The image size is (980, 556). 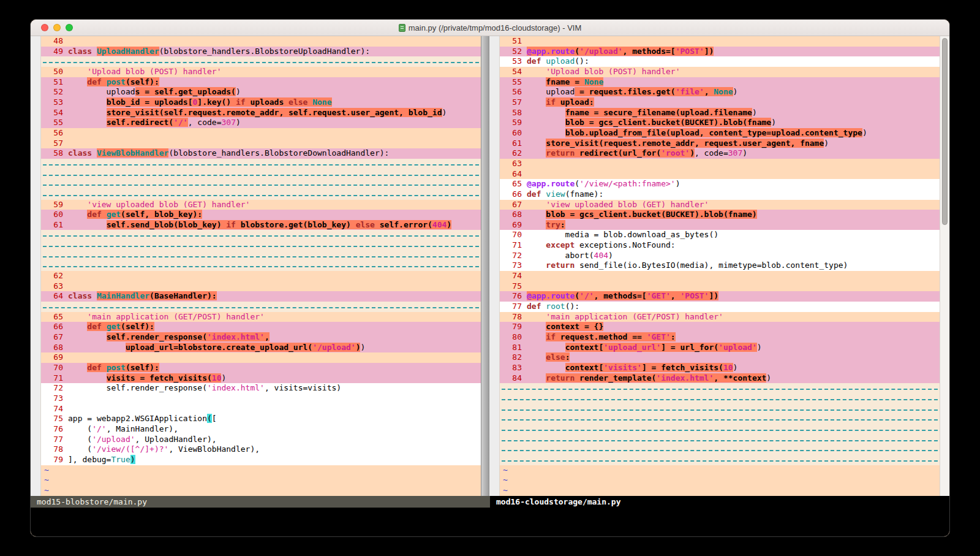 I want to click on code-line: 74, so click(x=720, y=276).